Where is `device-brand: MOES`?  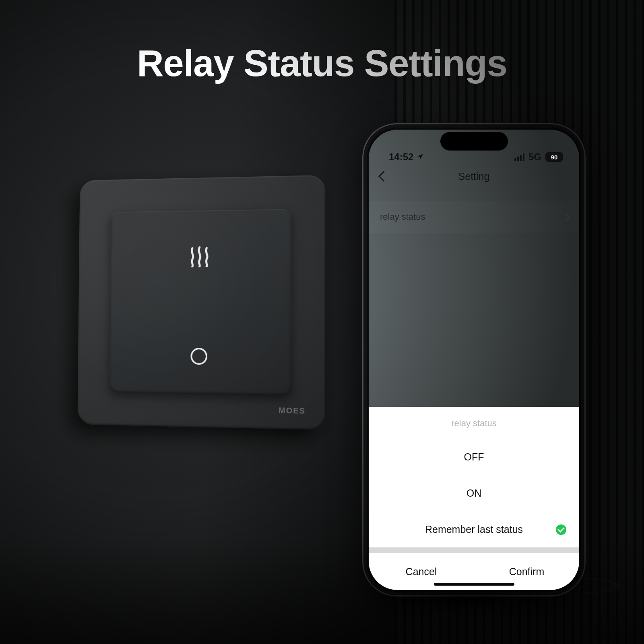 device-brand: MOES is located at coordinates (292, 411).